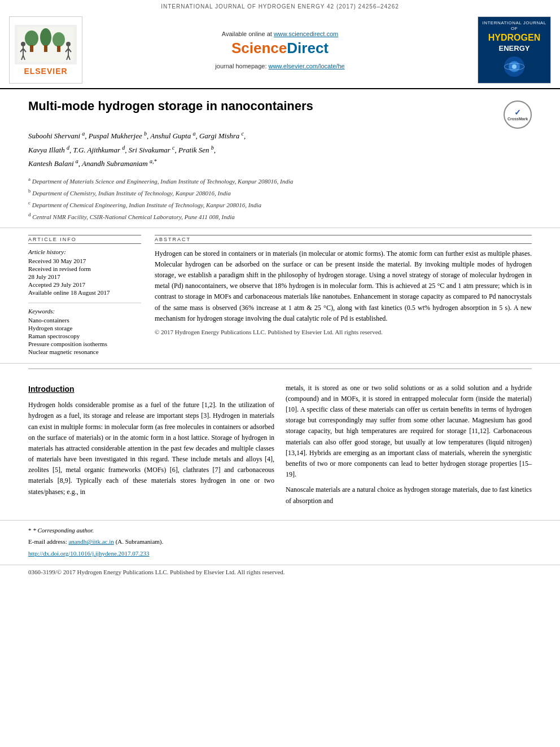 This screenshot has width=560, height=747. Describe the element at coordinates (85, 311) in the screenshot. I see `keywords-label: Keywords:` at that location.